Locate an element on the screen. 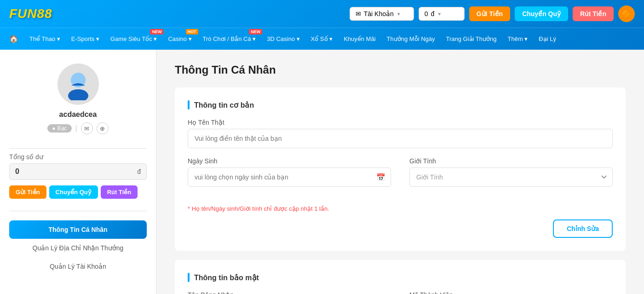  ho-ten-input is located at coordinates (400, 138).